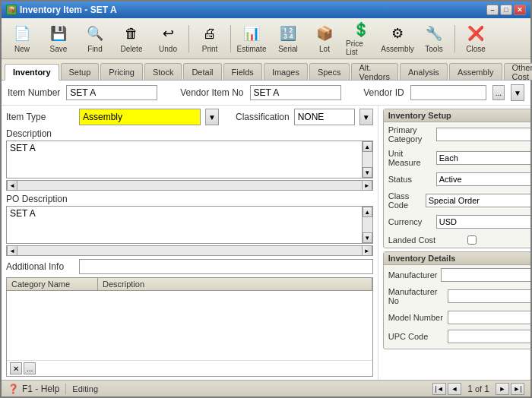  I want to click on delete-button: 🗑 Delete, so click(131, 39).